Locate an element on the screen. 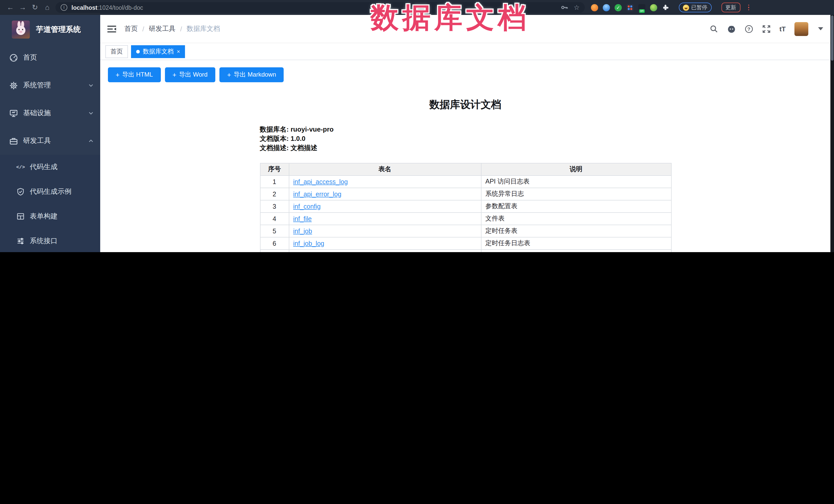 The width and height of the screenshot is (834, 504). sidebar-item-system: 系统管理 is located at coordinates (50, 85).